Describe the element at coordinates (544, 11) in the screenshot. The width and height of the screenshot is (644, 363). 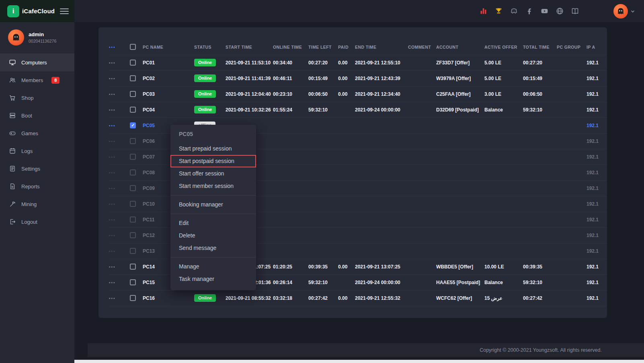
I see `youtube-icon` at that location.